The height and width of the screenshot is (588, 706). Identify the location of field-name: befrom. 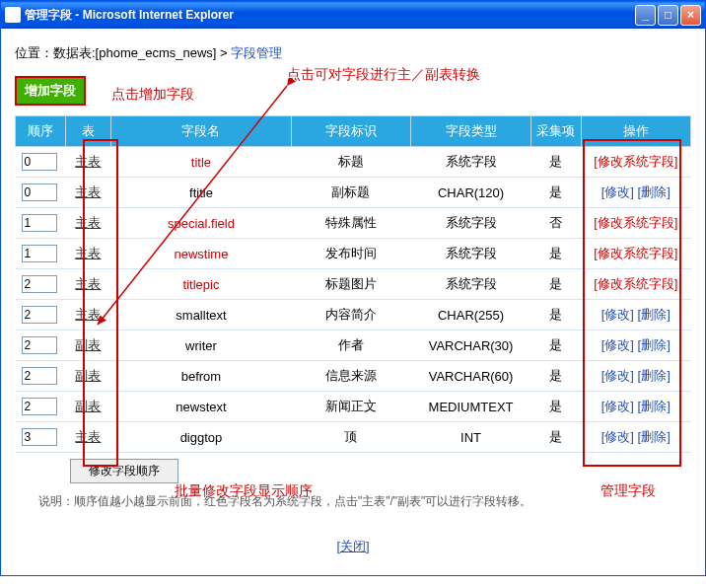
(201, 377).